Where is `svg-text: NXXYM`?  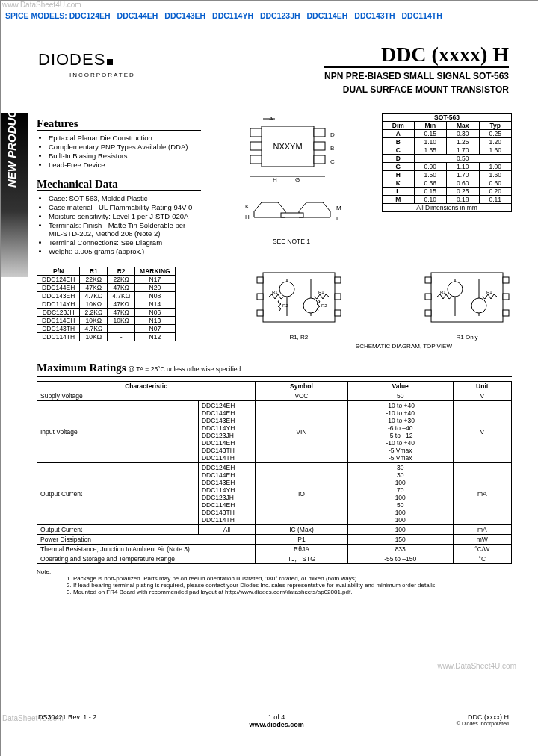 svg-text: NXXYM is located at coordinates (287, 146).